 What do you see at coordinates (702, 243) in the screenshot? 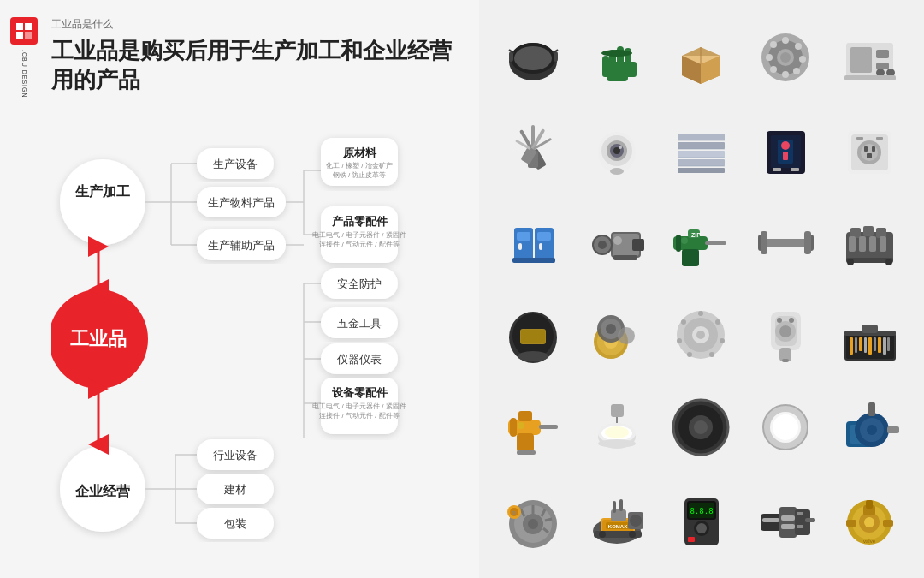
I see `product-drill: ZIP` at bounding box center [702, 243].